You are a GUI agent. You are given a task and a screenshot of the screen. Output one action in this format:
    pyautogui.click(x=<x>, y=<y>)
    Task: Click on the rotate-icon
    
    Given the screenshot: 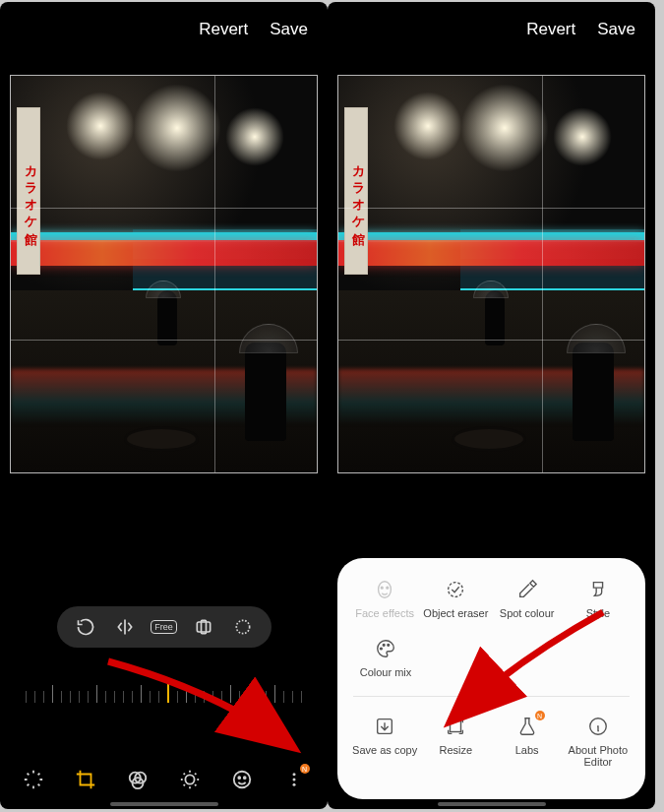 What is the action you would take?
    pyautogui.click(x=86, y=627)
    